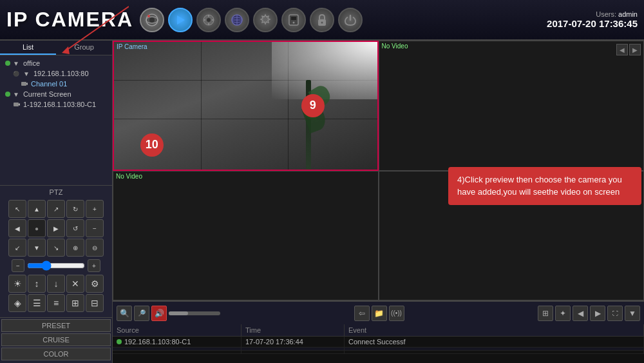 The width and height of the screenshot is (644, 363). Describe the element at coordinates (56, 340) in the screenshot. I see `cruise-btn: CRUISE` at that location.